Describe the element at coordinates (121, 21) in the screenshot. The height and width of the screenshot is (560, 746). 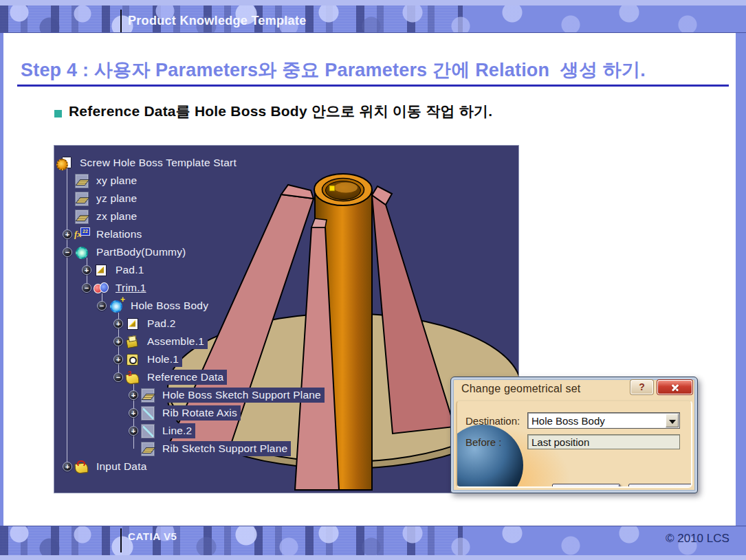
I see `header-divider-line` at that location.